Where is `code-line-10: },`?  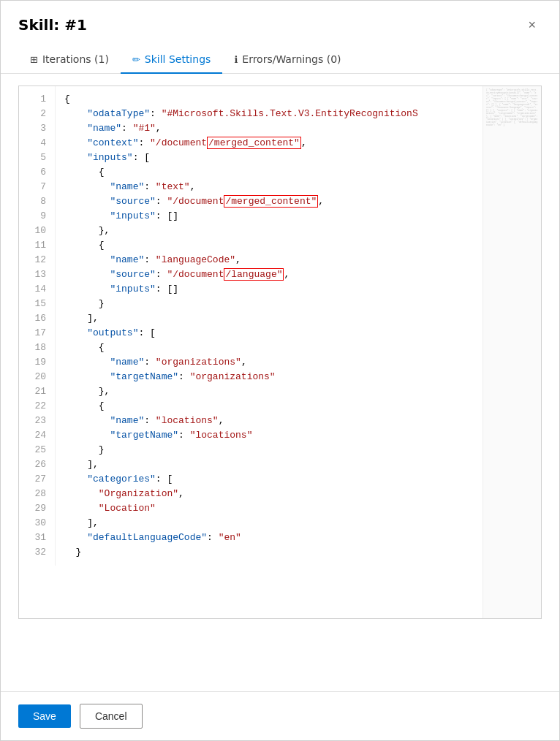
code-line-10: }, is located at coordinates (298, 231).